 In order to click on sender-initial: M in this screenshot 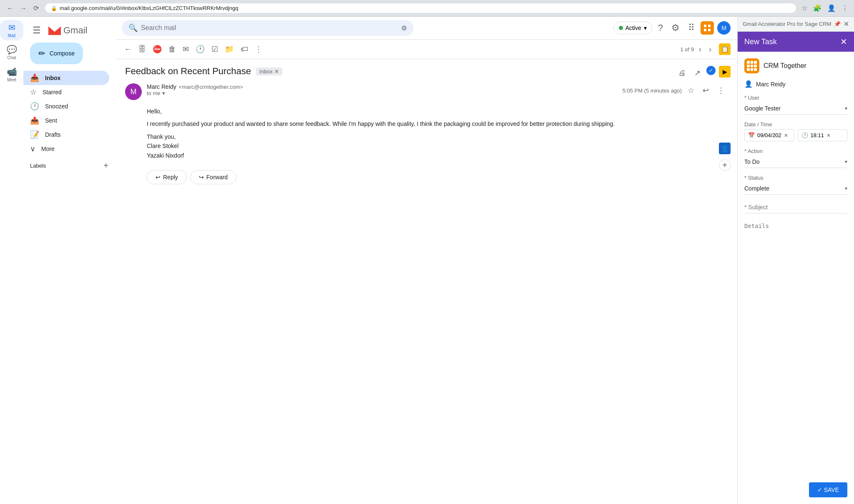, I will do `click(133, 92)`.